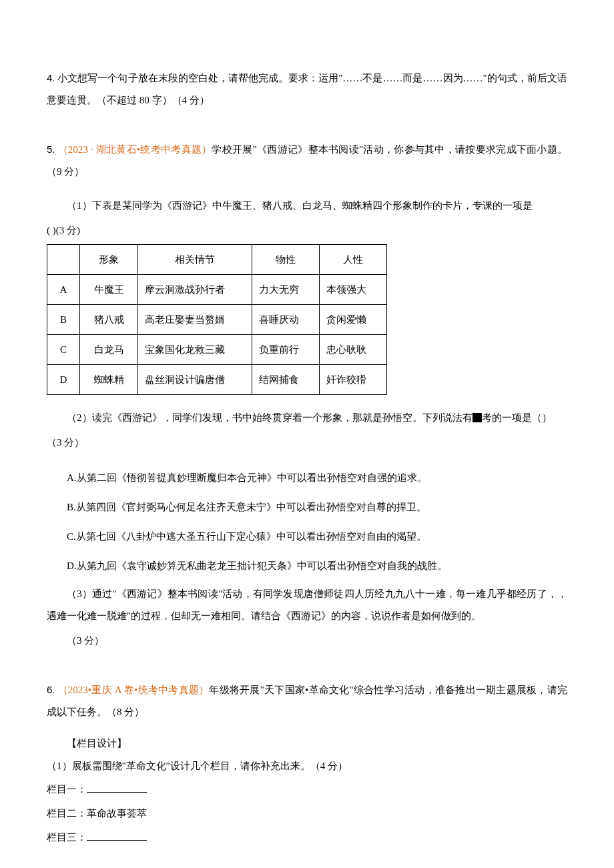 The width and height of the screenshot is (614, 868). What do you see at coordinates (217, 320) in the screenshot?
I see `q5-table: 形象 相关情节 物性 人性 A 牛魔王 摩云洞激战孙行者 力大无穷 本领强大 B…` at bounding box center [217, 320].